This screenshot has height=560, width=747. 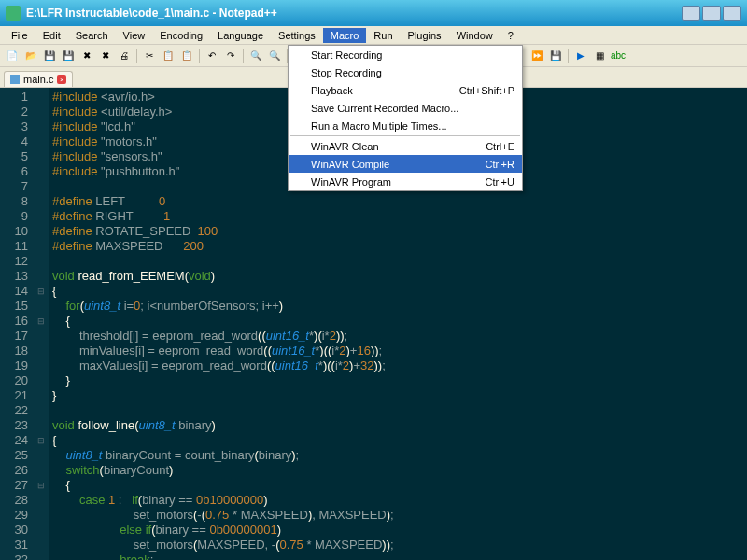 I want to click on menu-item-run-a-macro-multiple-times-: Run a Macro Multiple Times..., so click(x=405, y=125).